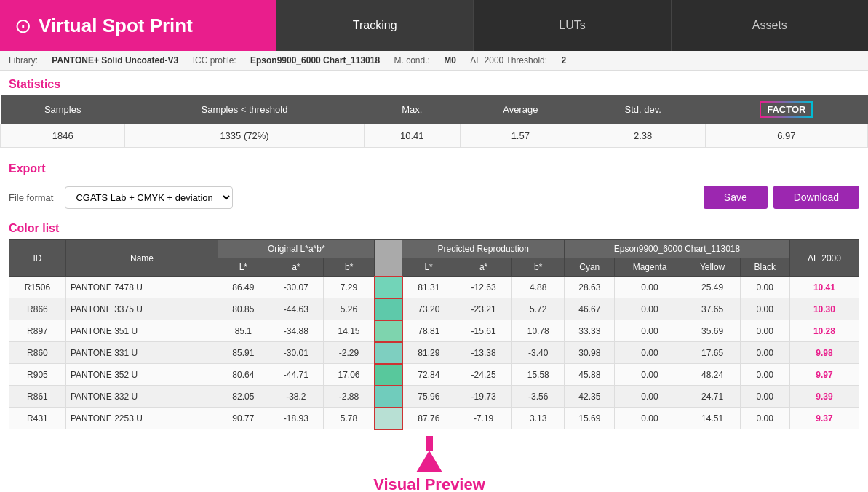  I want to click on cell-id: R897, so click(38, 331).